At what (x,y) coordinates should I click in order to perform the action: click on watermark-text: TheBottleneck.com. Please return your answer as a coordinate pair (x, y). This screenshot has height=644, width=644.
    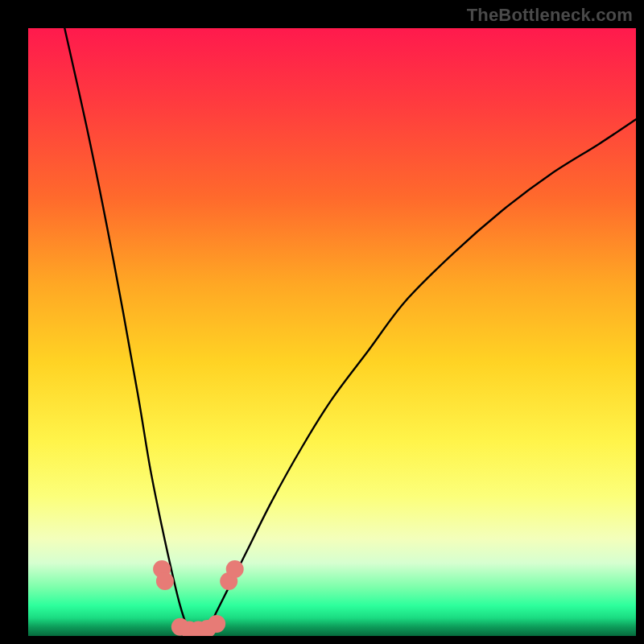
    Looking at the image, I should click on (550, 15).